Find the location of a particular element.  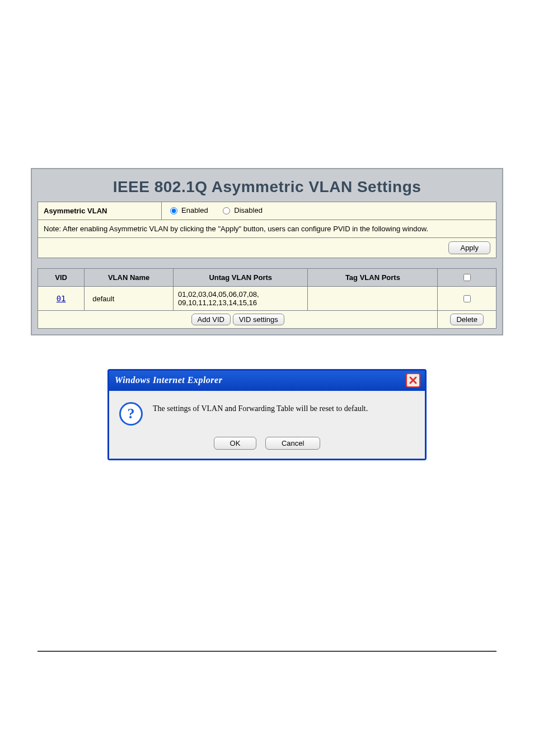

action-row: Add VID VID settings Delete is located at coordinates (268, 320).